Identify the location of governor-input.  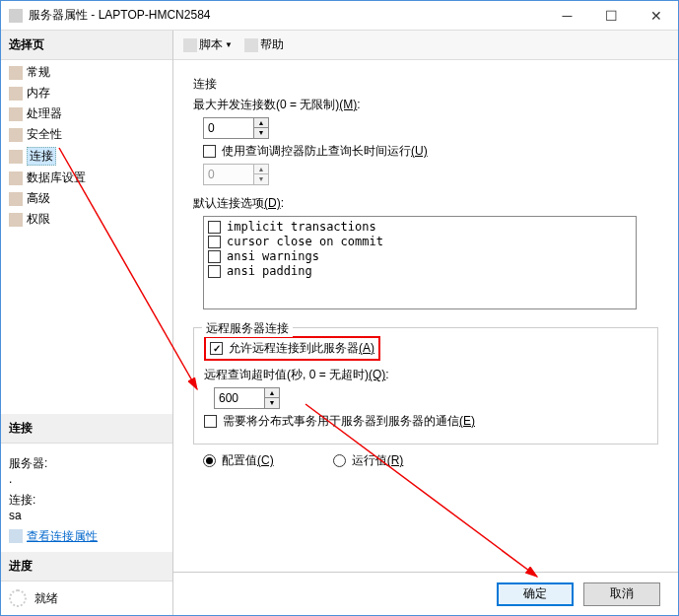
(229, 174).